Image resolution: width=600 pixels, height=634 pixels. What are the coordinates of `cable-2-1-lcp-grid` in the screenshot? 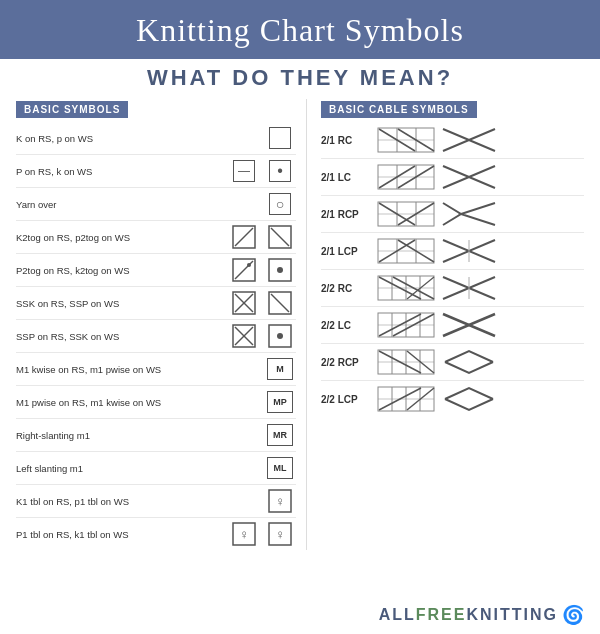 It's located at (406, 251).